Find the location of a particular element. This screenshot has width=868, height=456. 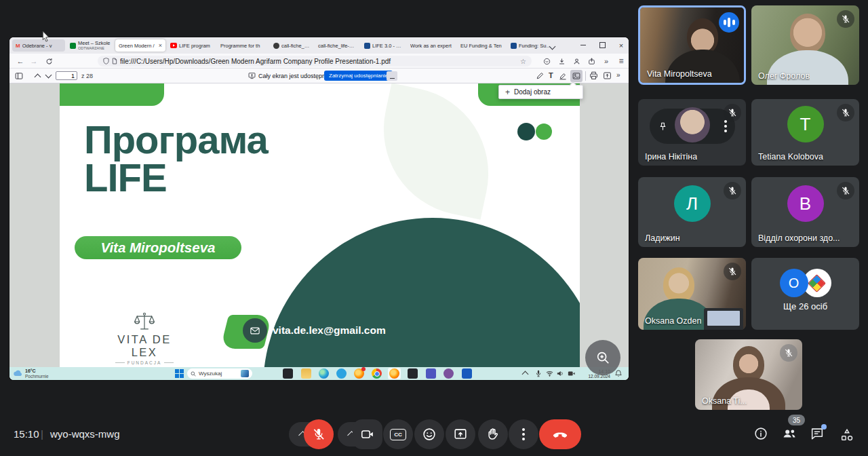

tab-youtube: LIFE program is located at coordinates (191, 45).